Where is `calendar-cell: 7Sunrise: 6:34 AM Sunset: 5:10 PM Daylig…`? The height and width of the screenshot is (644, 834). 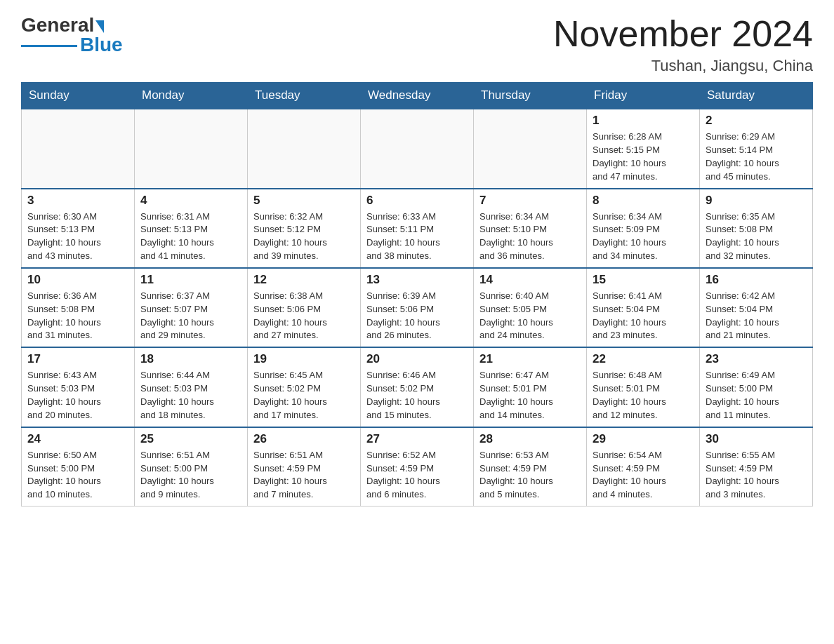 calendar-cell: 7Sunrise: 6:34 AM Sunset: 5:10 PM Daylig… is located at coordinates (531, 229).